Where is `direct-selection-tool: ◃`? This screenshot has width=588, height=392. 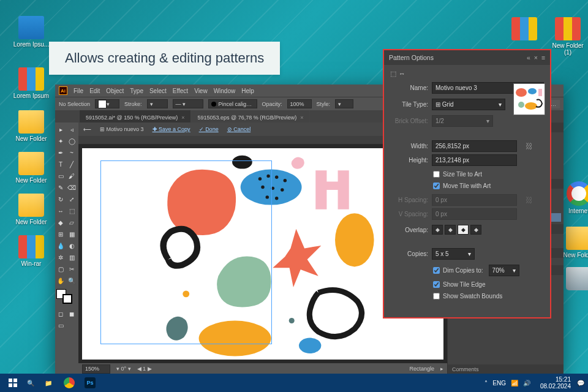 direct-selection-tool: ◃ is located at coordinates (72, 129).